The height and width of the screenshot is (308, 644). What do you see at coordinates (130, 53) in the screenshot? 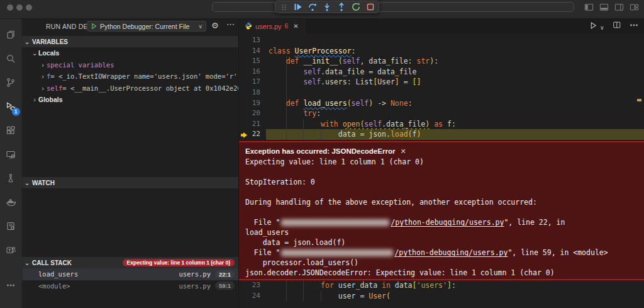
I see `variable-row: ⌄Locals` at bounding box center [130, 53].